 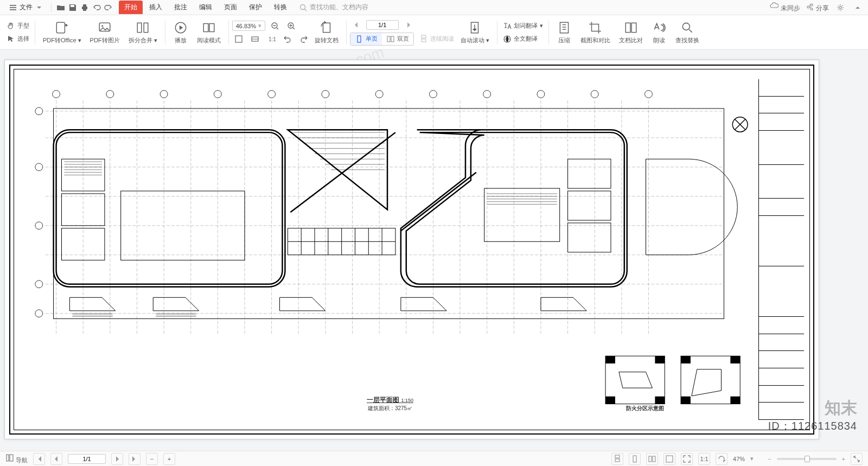 I want to click on view-continuous, so click(x=617, y=459).